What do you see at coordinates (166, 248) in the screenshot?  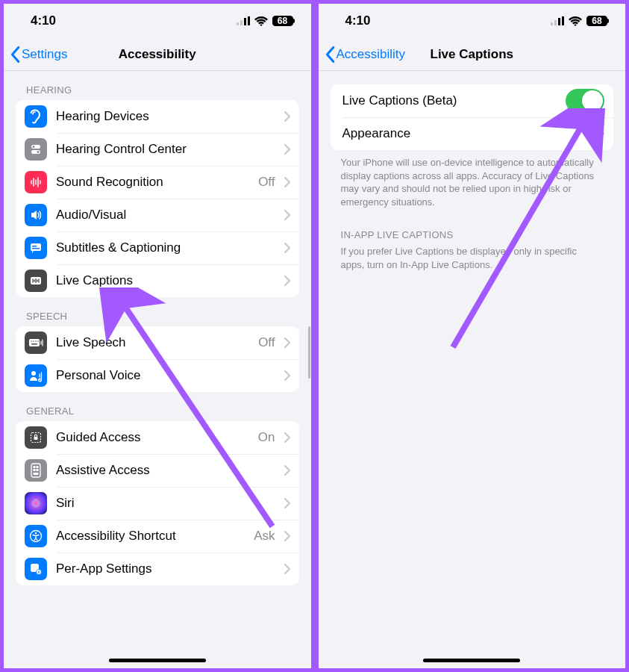 I see `row-label: Subtitles & Captioning` at bounding box center [166, 248].